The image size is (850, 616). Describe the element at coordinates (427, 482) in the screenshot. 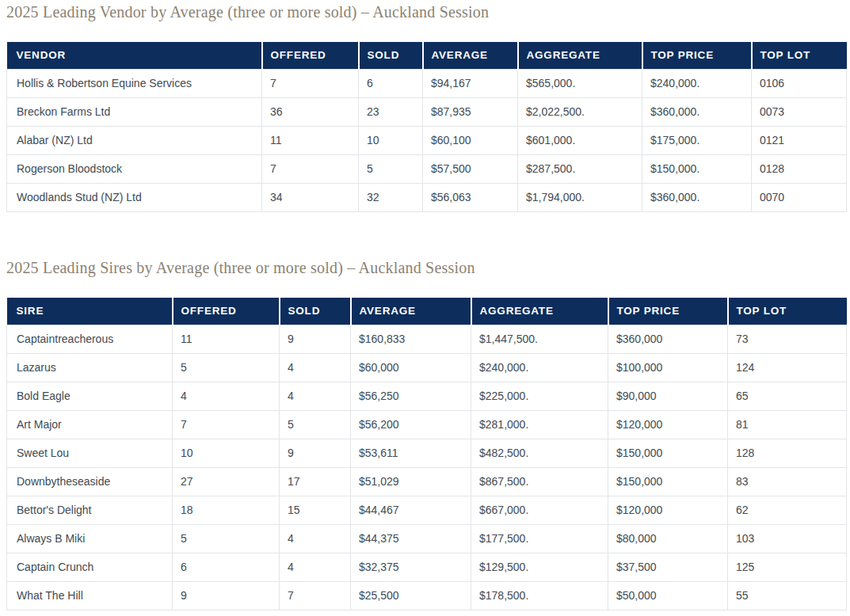

I see `table-row: Downbytheseaside2717$51,029$867,500.$150…` at that location.